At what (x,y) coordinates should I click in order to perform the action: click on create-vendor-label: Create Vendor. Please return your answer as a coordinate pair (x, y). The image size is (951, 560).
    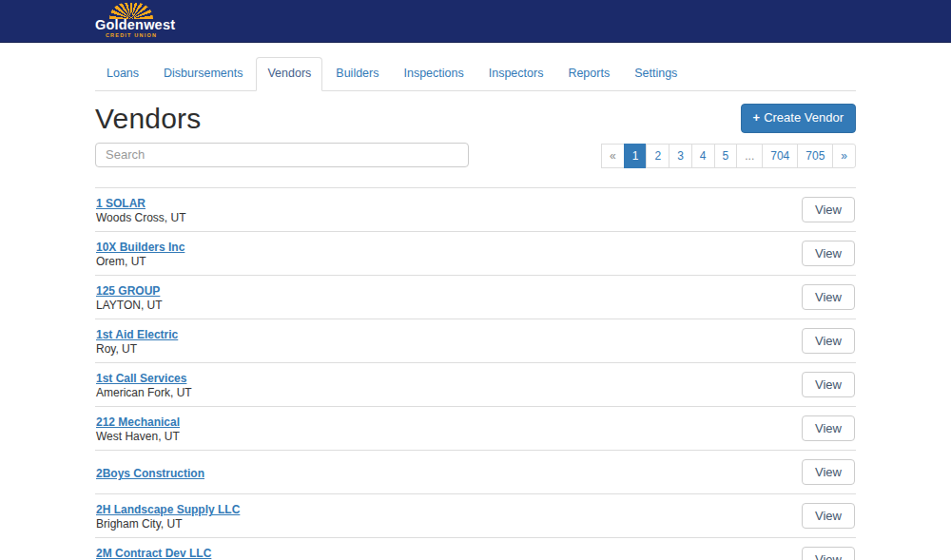
    Looking at the image, I should click on (804, 118).